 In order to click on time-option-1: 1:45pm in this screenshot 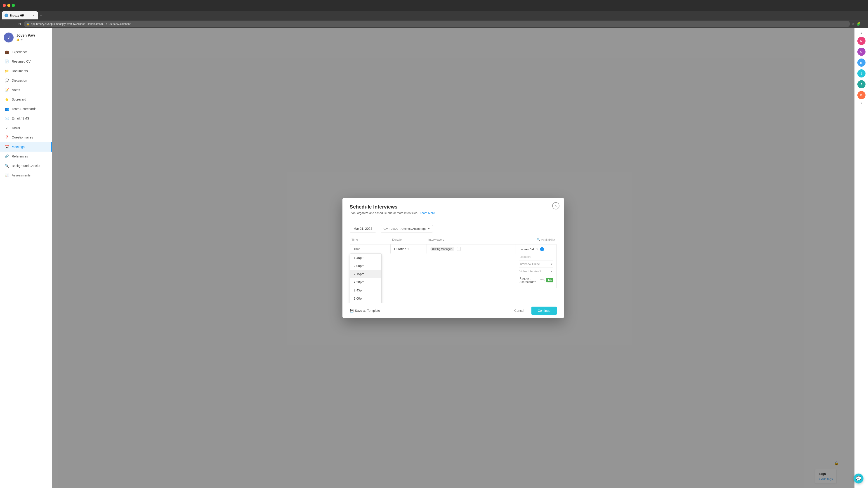, I will do `click(366, 258)`.